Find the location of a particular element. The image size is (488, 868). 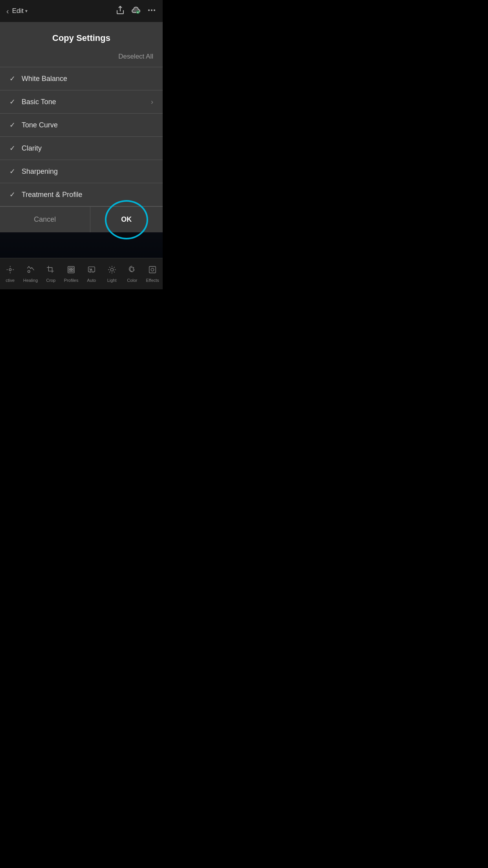

nav-label-active: ctive is located at coordinates (10, 280).